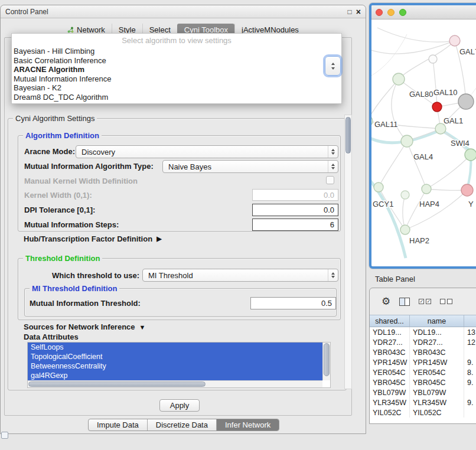  Describe the element at coordinates (470, 383) in the screenshot. I see `table-cell: 9.` at that location.